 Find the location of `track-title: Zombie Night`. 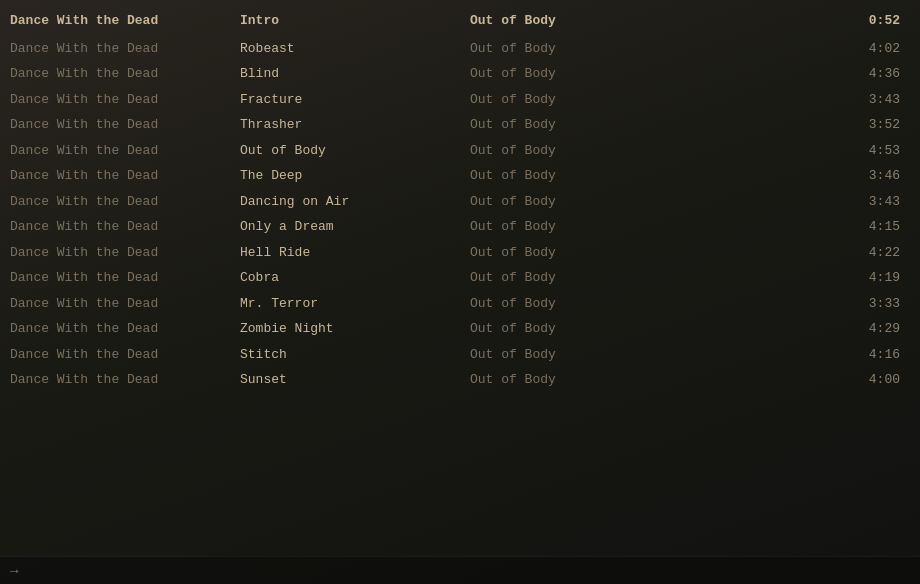

track-title: Zombie Night is located at coordinates (355, 329).